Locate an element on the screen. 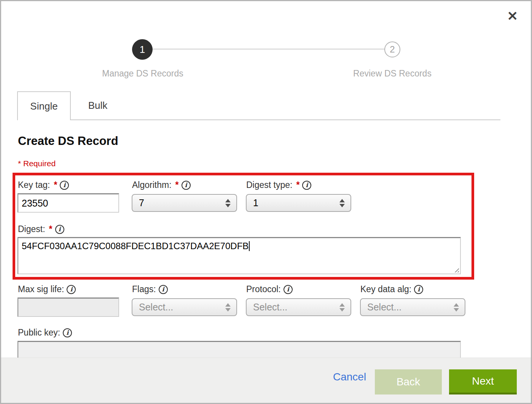  back-button: Back is located at coordinates (408, 382).